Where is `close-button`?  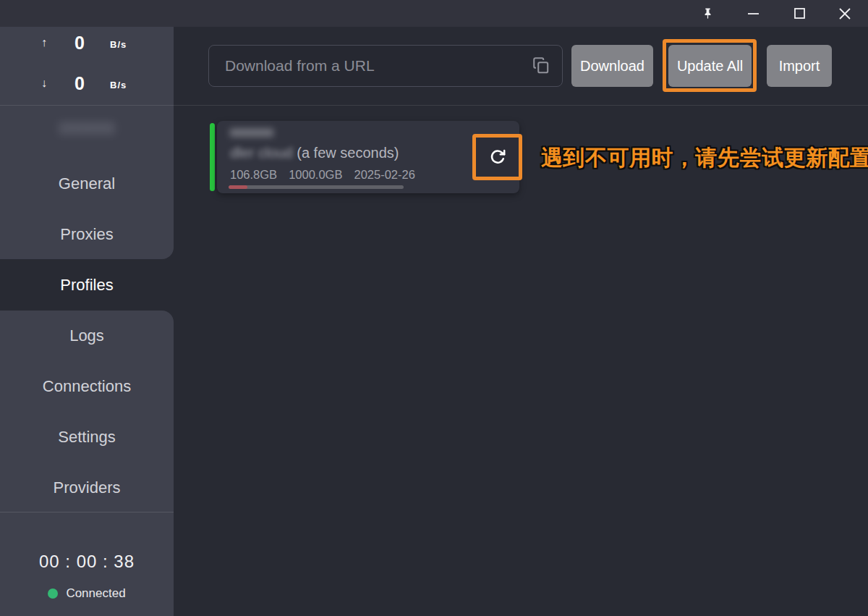
close-button is located at coordinates (845, 13).